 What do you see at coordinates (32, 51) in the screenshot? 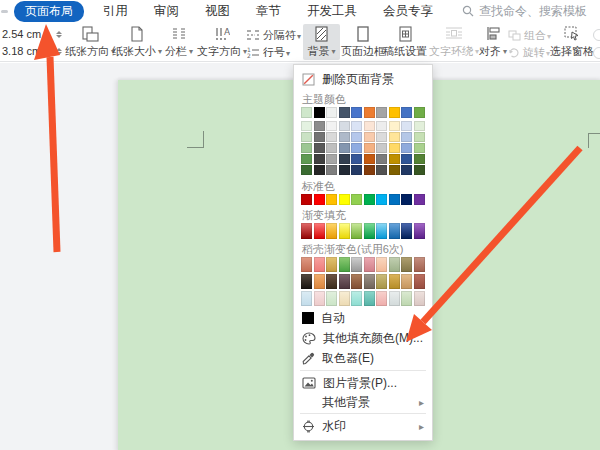
I see `margin-field-bottom: 3.18 cm` at bounding box center [32, 51].